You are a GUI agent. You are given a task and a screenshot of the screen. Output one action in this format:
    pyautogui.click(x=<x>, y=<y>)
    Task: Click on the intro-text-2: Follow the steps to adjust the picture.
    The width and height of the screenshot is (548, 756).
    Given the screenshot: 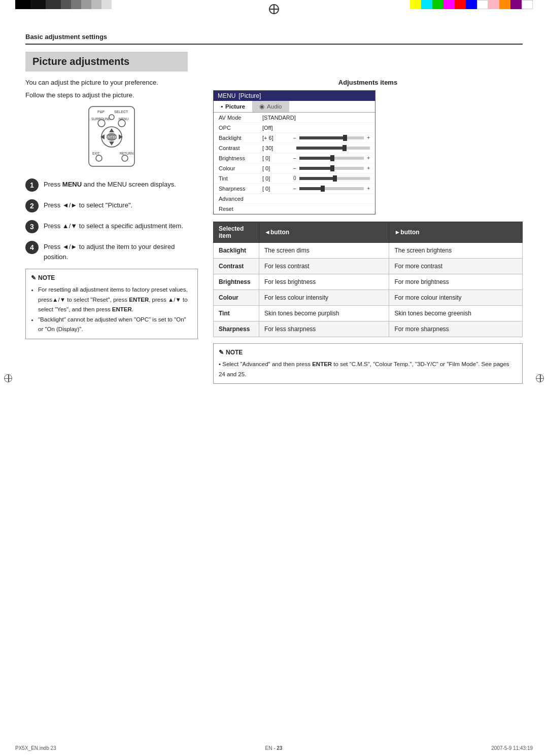 What is the action you would take?
    pyautogui.click(x=112, y=95)
    